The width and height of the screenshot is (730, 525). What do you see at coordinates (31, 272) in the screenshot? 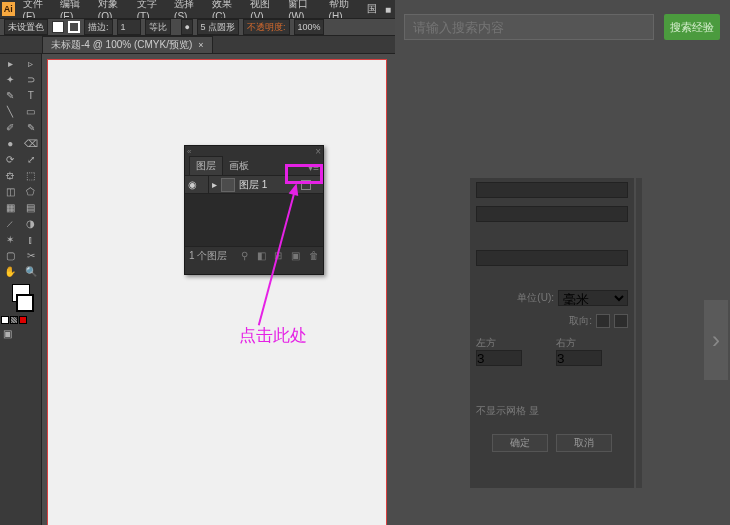
I see `zoom-tool-icon: 🔍` at bounding box center [31, 272].